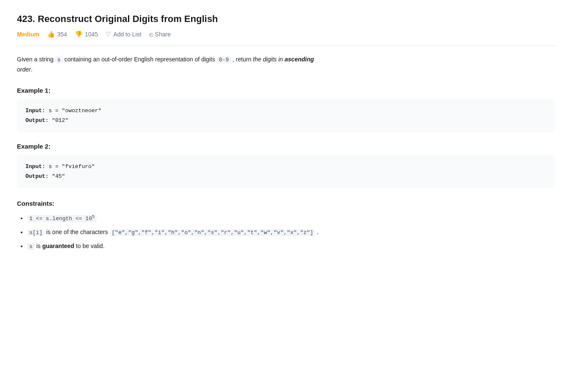  Describe the element at coordinates (286, 172) in the screenshot. I see `example-2-block: Input: s = "fviefuro" Output: "45"` at that location.